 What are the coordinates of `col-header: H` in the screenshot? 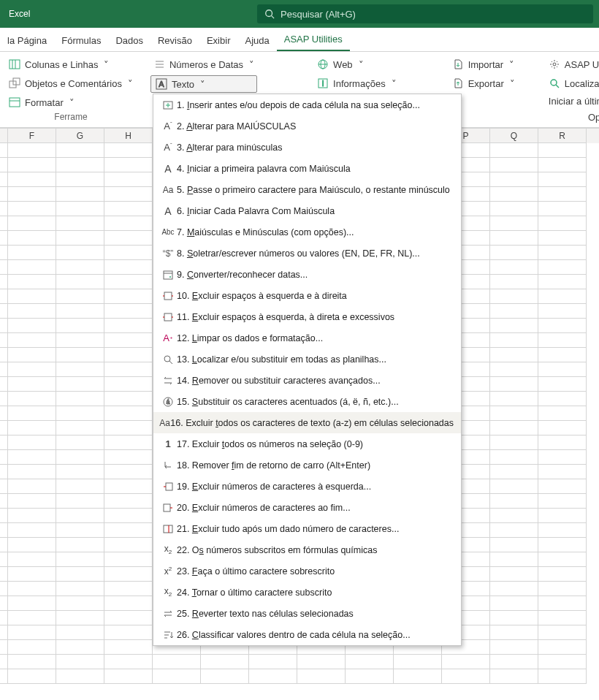 It's located at (129, 136).